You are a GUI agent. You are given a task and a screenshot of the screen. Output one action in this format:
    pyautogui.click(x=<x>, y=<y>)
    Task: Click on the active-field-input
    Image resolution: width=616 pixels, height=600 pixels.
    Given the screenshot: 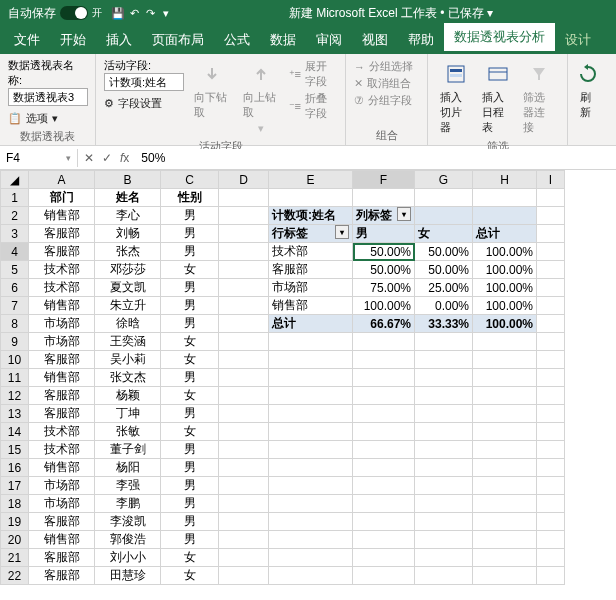 What is the action you would take?
    pyautogui.click(x=144, y=82)
    